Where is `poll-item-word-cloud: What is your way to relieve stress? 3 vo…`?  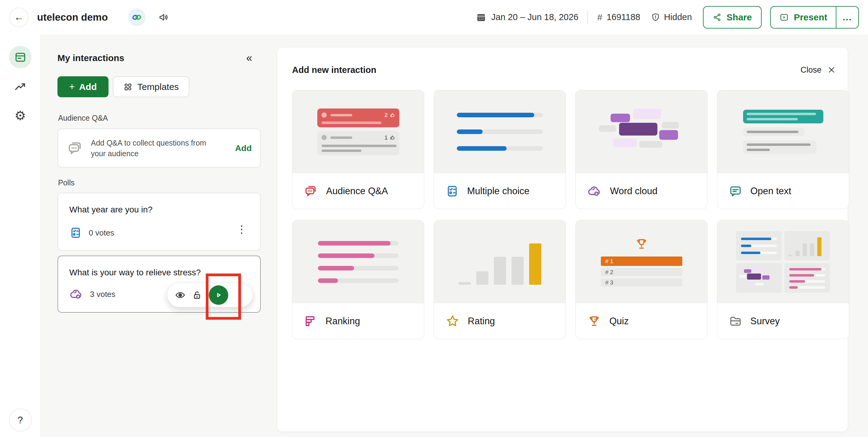
poll-item-word-cloud: What is your way to relieve stress? 3 vo… is located at coordinates (159, 284).